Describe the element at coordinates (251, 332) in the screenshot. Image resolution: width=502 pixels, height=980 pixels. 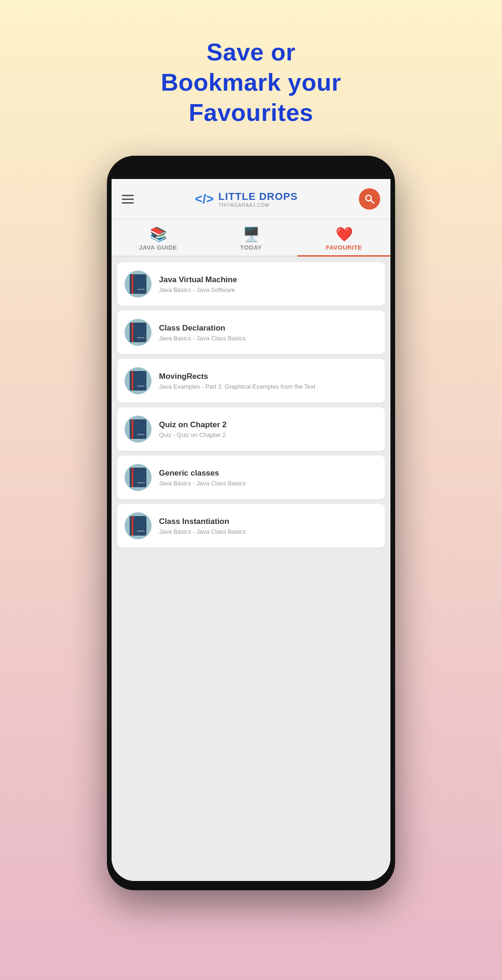
I see `list-item: Class Declaration Java Basics - Java Cla…` at that location.